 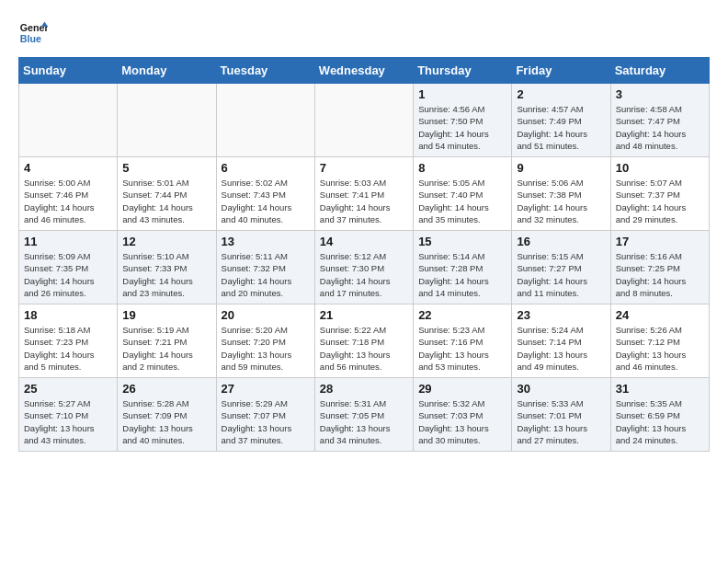 I want to click on day-number: 4, so click(x=68, y=167).